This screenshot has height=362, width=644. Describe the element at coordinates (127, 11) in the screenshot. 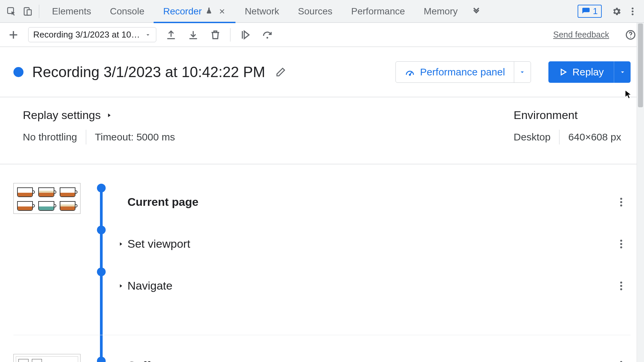

I see `tab-console: Console` at that location.